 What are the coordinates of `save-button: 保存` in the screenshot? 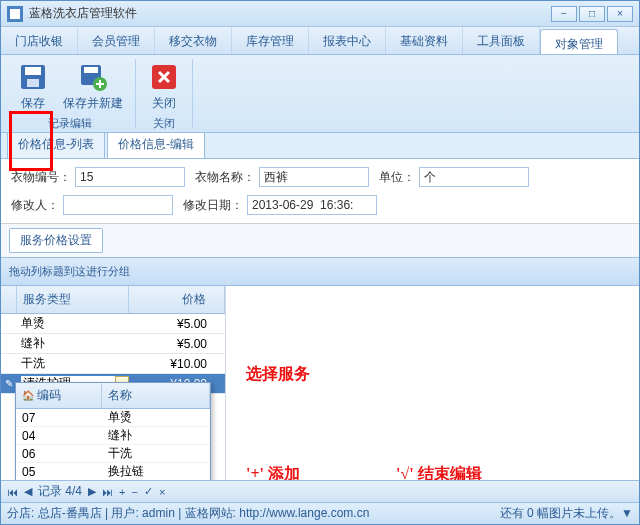 It's located at (33, 86).